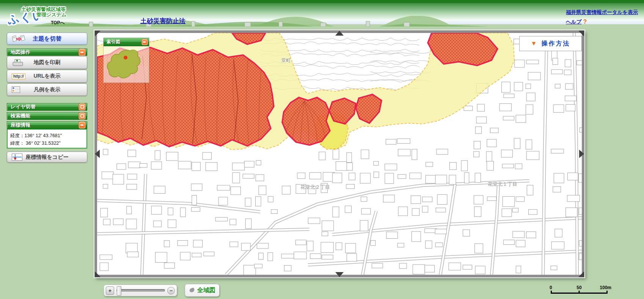  Describe the element at coordinates (56, 15) in the screenshot. I see `app-logo: ふくい 土砂災害警戒区域等 管理システム TOPへ` at that location.